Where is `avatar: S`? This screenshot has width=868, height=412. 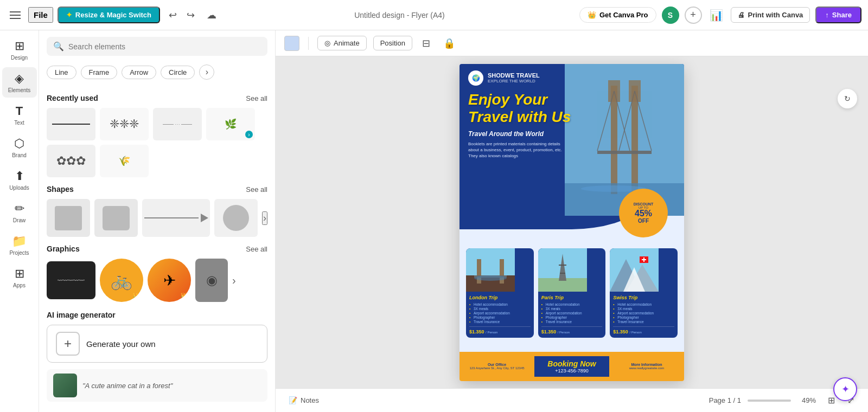 avatar: S is located at coordinates (671, 15).